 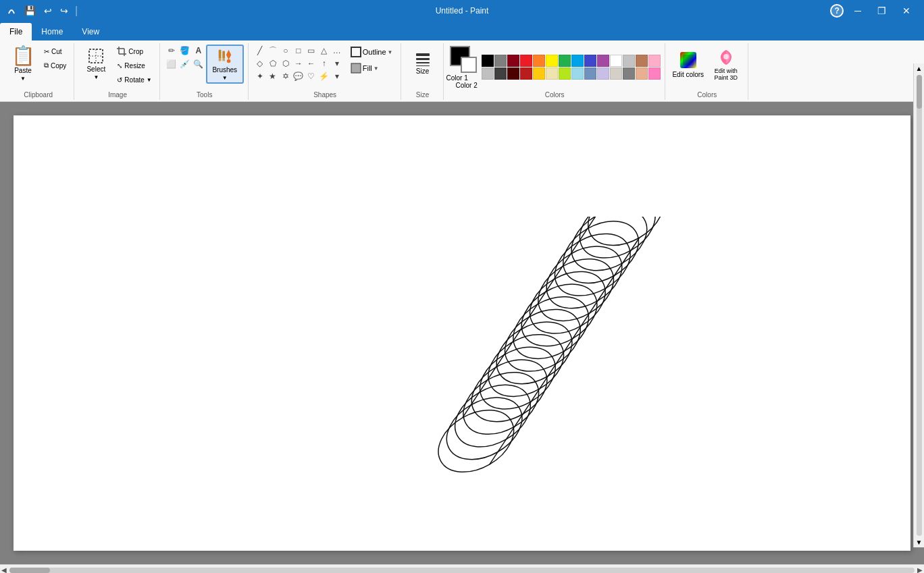 I want to click on shape-left-arrow: ←, so click(x=311, y=63).